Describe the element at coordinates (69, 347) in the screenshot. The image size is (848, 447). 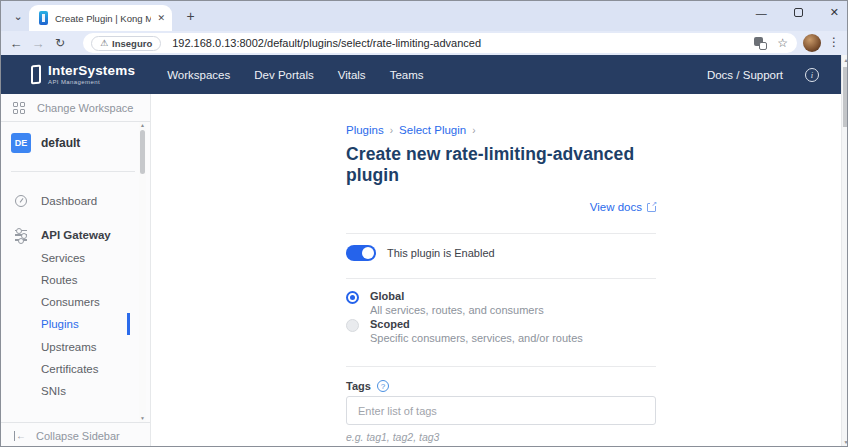
I see `sidebar-item-label: Upstreams` at that location.